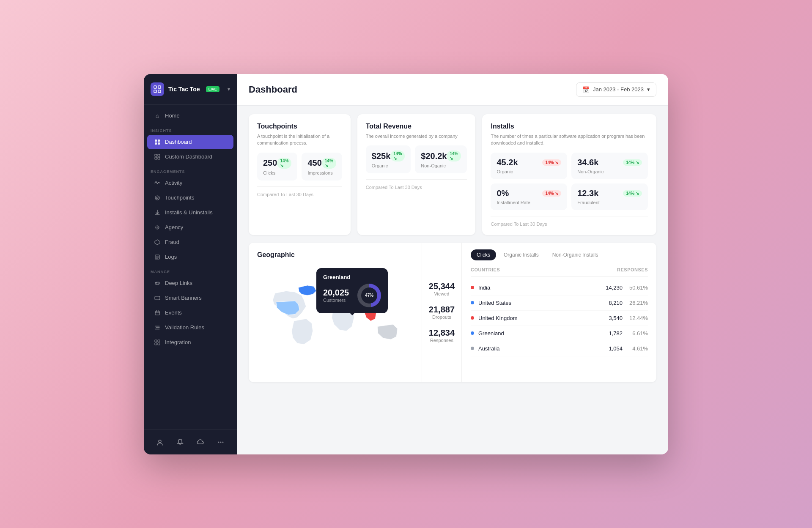 This screenshot has width=812, height=528. Describe the element at coordinates (369, 295) in the screenshot. I see `donut-percentage: 47%` at that location.